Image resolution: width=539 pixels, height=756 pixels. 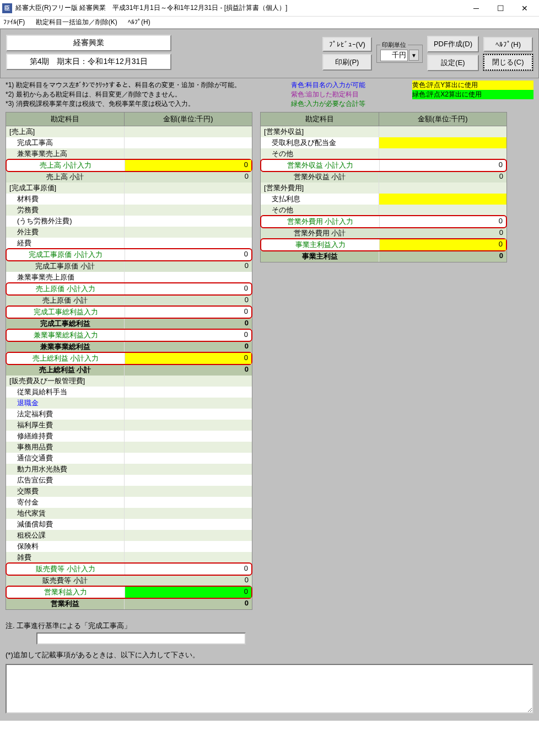 What do you see at coordinates (65, 132) in the screenshot?
I see `row-name: [売上高]` at bounding box center [65, 132].